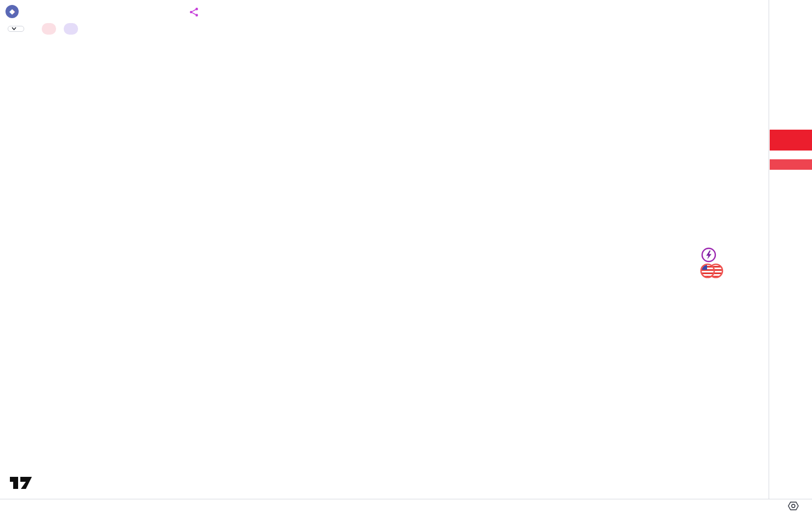  What do you see at coordinates (790, 249) in the screenshot?
I see `price-axis` at bounding box center [790, 249].